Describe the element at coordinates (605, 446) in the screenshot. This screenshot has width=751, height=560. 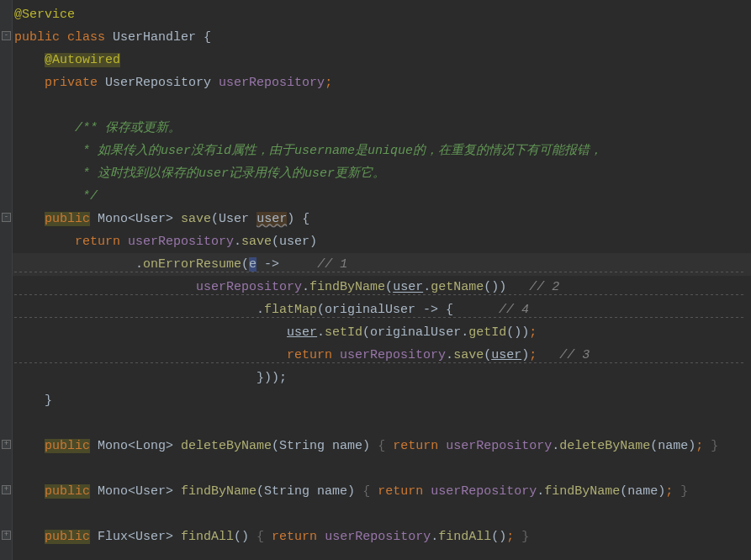
I see `method-call: deleteByName` at that location.